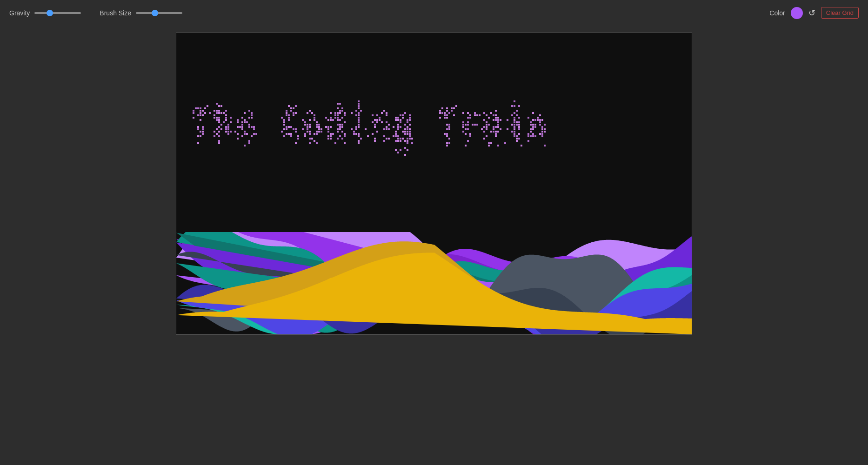  Describe the element at coordinates (58, 13) in the screenshot. I see `gravity-slider` at that location.